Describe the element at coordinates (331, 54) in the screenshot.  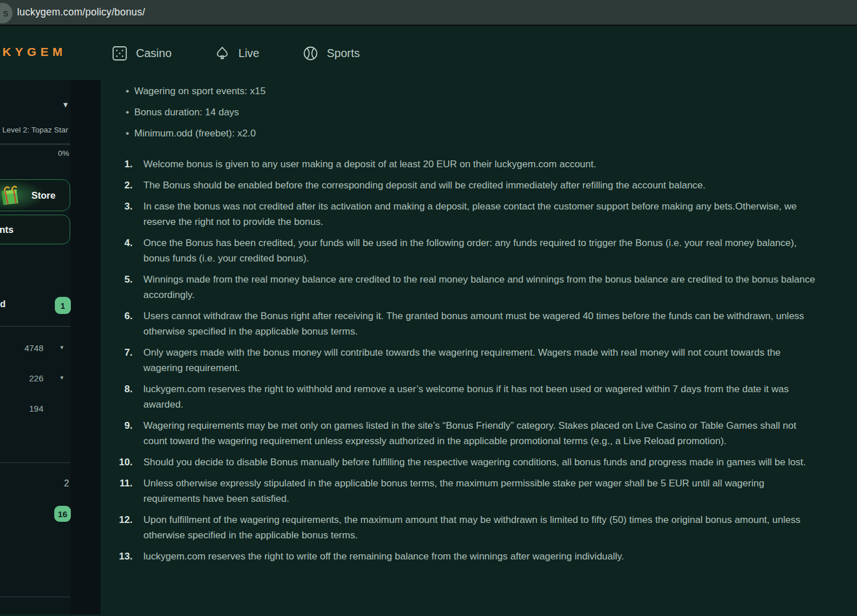
I see `nav-item-sports: Sports` at that location.